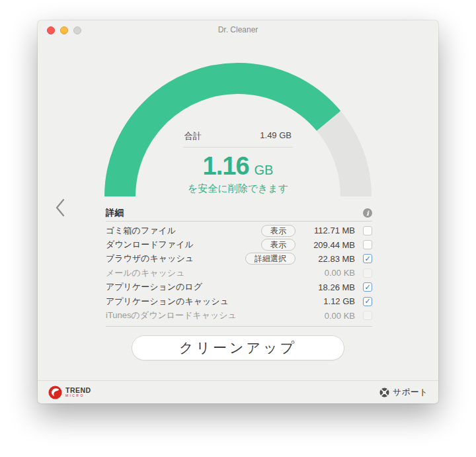 The image size is (476, 457). Describe the element at coordinates (238, 392) in the screenshot. I see `footer: TREND MICRO サポート` at that location.